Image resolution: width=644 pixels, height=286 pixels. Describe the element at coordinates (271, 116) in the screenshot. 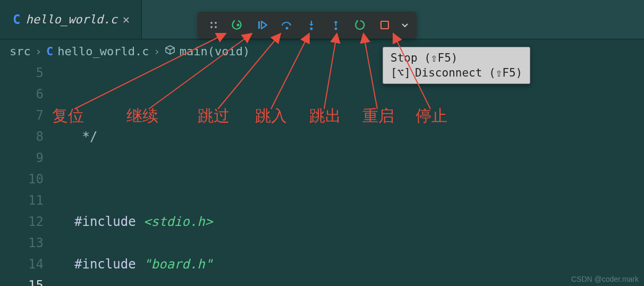

I see `annotation-step-into: 跳入` at that location.